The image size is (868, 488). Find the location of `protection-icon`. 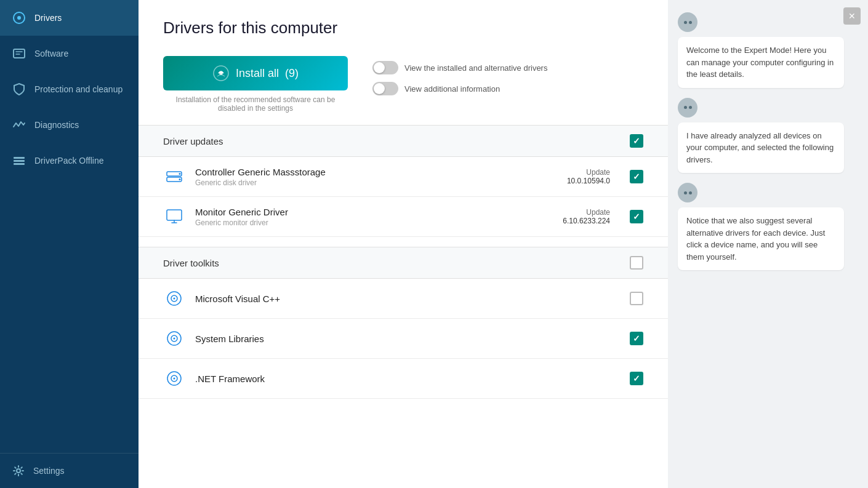

protection-icon is located at coordinates (19, 89).